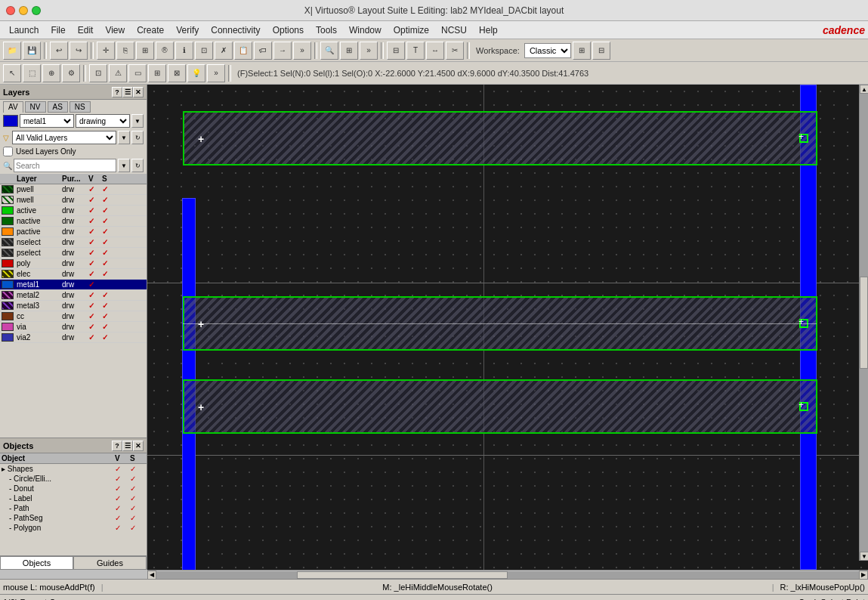 The image size is (868, 600). What do you see at coordinates (73, 469) in the screenshot?
I see `obj-row: ▸ Shapes ✓ ✓` at bounding box center [73, 469].